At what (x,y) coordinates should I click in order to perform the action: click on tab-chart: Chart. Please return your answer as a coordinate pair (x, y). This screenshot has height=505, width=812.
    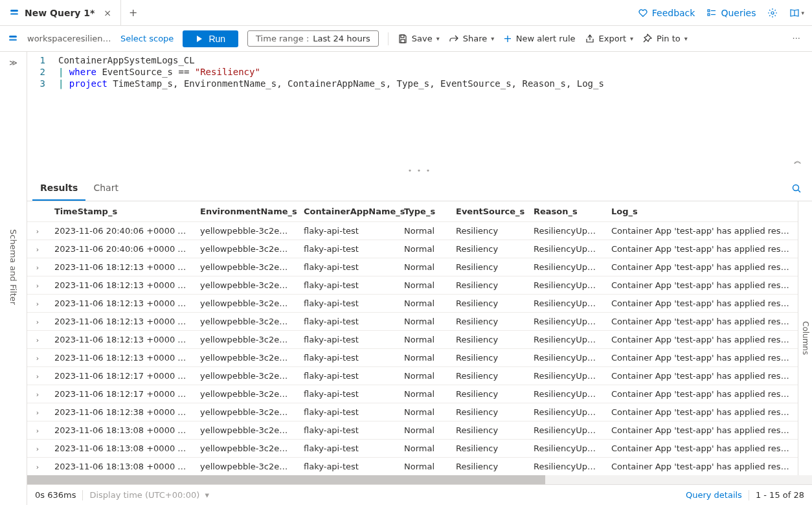
    Looking at the image, I should click on (106, 188).